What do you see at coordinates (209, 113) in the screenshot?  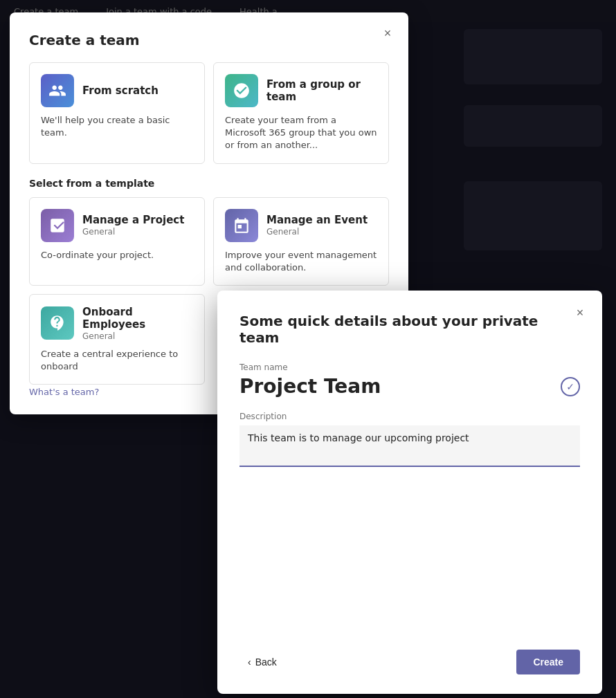 I see `top-cards-row: From scratch We'll help you create a bas…` at bounding box center [209, 113].